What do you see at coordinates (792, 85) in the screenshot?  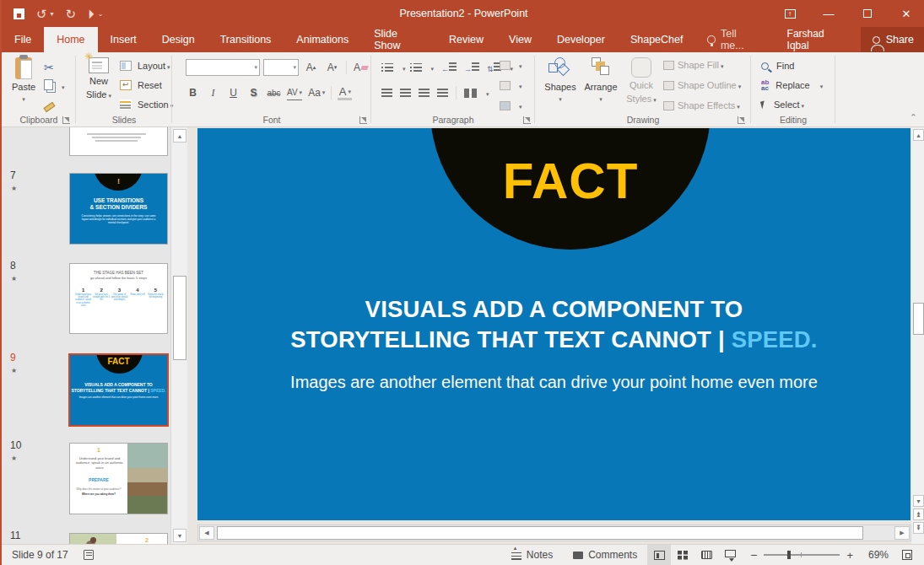 I see `replace-button: abacReplace` at bounding box center [792, 85].